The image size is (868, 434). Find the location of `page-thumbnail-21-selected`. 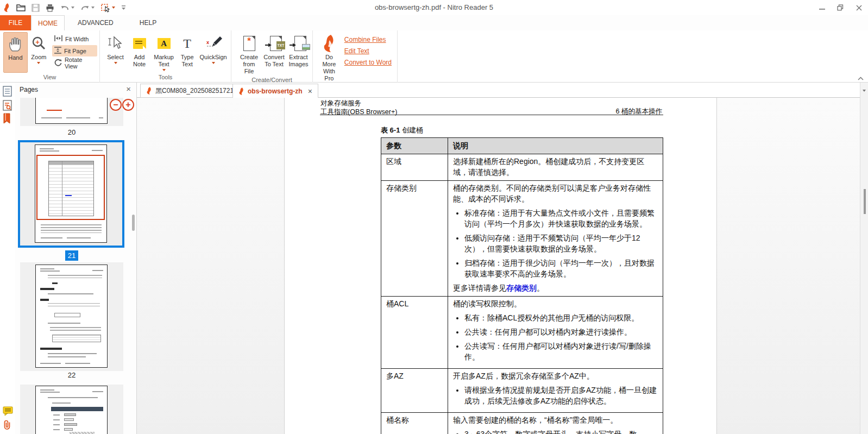

page-thumbnail-21-selected is located at coordinates (71, 194).